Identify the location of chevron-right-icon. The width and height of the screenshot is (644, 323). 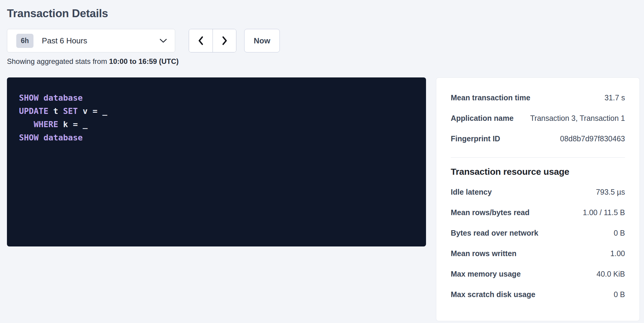
(225, 41).